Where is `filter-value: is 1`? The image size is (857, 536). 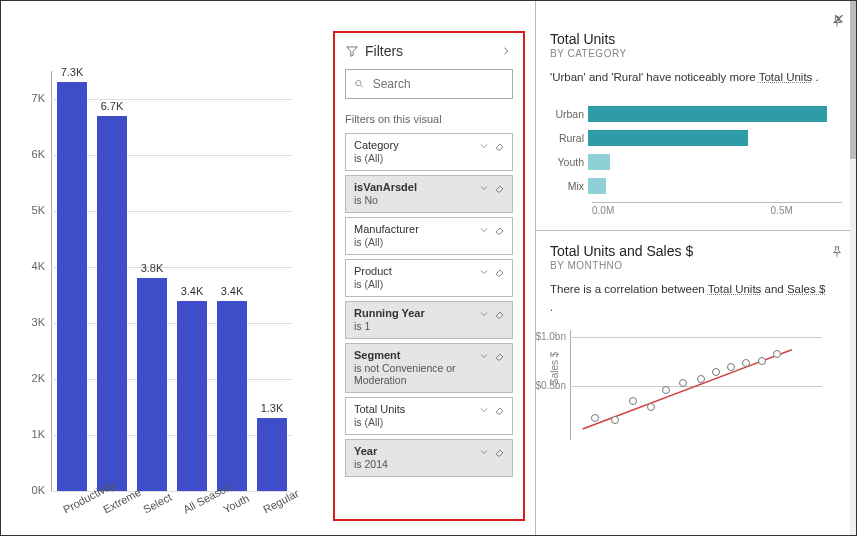 filter-value: is 1 is located at coordinates (430, 326).